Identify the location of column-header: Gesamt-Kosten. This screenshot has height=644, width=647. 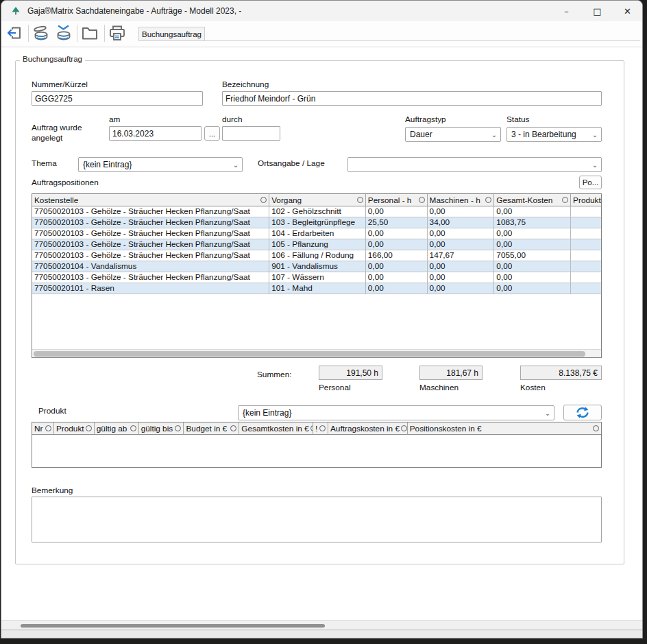
(533, 200).